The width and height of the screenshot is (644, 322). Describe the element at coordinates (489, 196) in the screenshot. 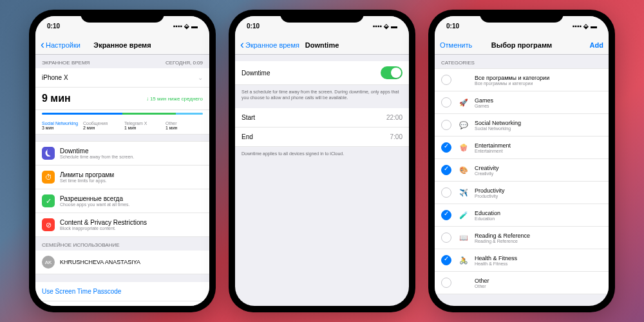

I see `category-subtitle: Productivity` at that location.